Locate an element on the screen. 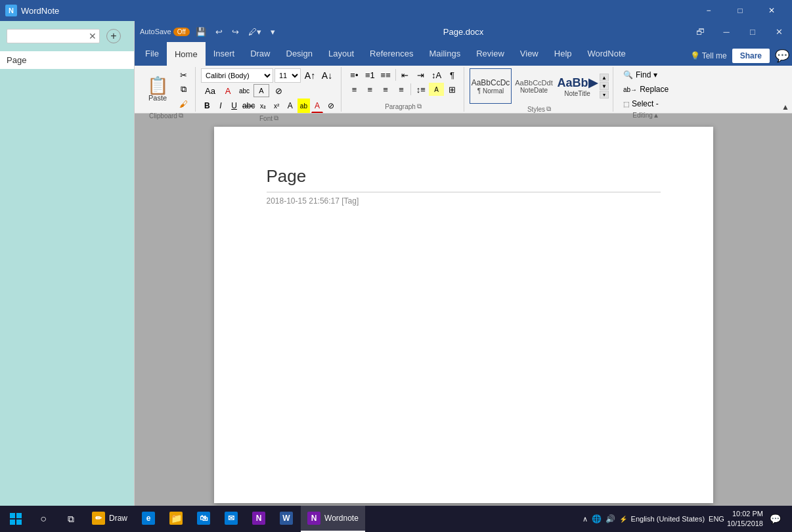  word-restore-btn: 🗗 is located at coordinates (700, 32).